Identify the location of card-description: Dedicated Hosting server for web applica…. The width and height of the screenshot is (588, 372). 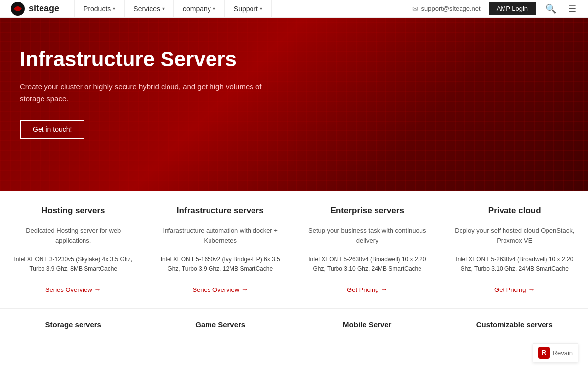
(73, 235).